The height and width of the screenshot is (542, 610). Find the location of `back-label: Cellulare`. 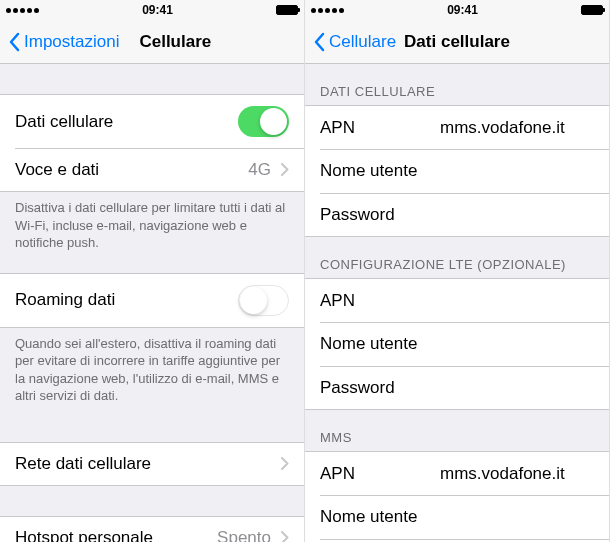

back-label: Cellulare is located at coordinates (362, 42).